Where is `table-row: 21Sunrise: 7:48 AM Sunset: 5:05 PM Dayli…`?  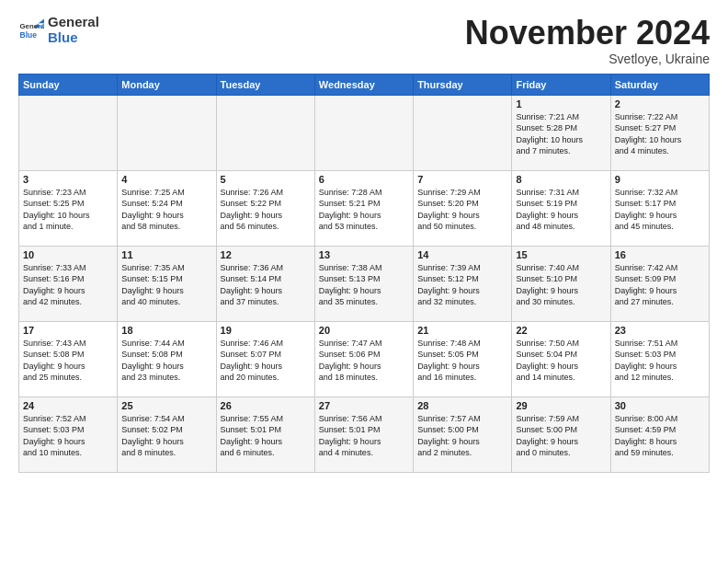 table-row: 21Sunrise: 7:48 AM Sunset: 5:05 PM Dayli… is located at coordinates (463, 359).